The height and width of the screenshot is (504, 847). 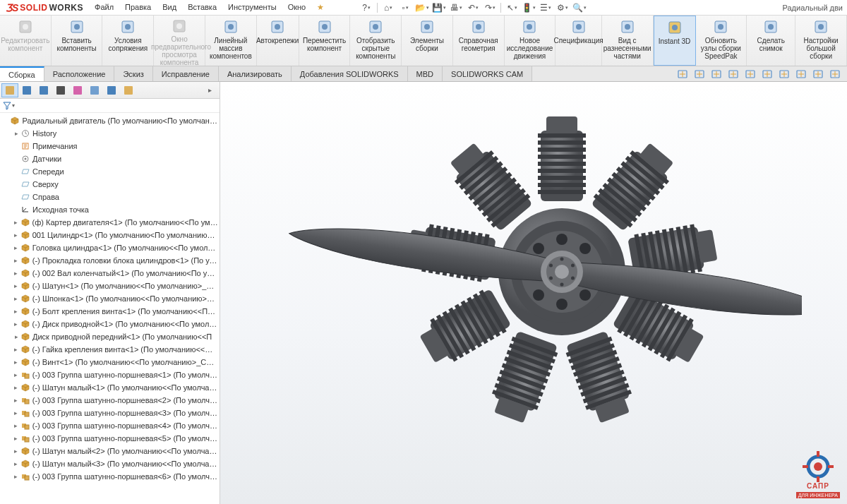 What do you see at coordinates (110, 210) in the screenshot?
I see `tree-row: Исходная точка` at bounding box center [110, 210].